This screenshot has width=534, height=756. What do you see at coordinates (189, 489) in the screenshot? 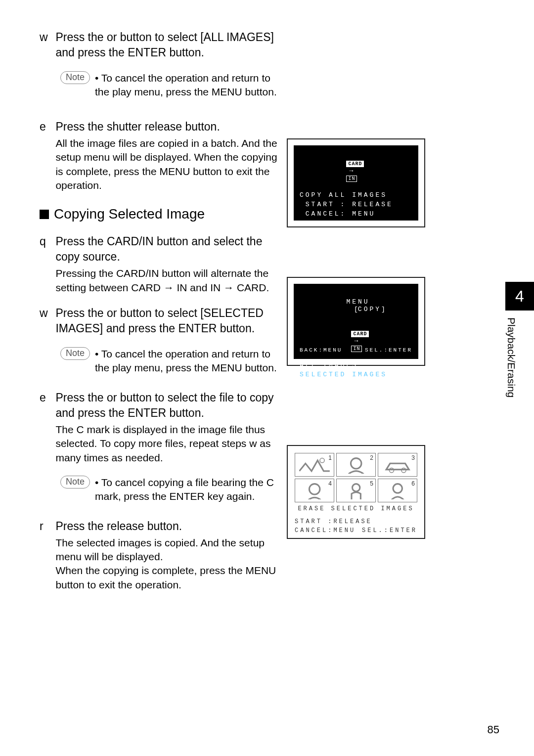
I see `note-text: • To cancel copying a file bearing the C…` at bounding box center [189, 489].